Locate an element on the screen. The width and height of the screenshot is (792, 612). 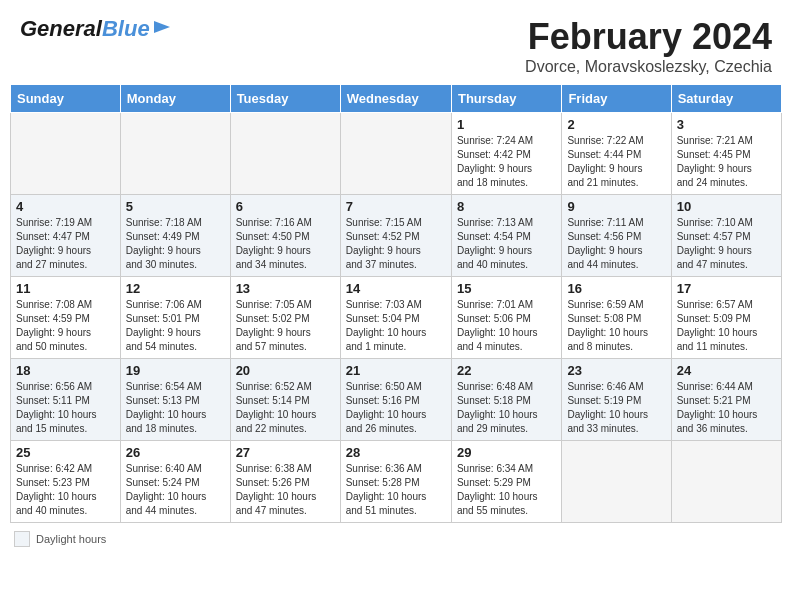
day-info: Sunrise: 7:01 AM Sunset: 5:06 PM Dayligh… is located at coordinates (506, 326).